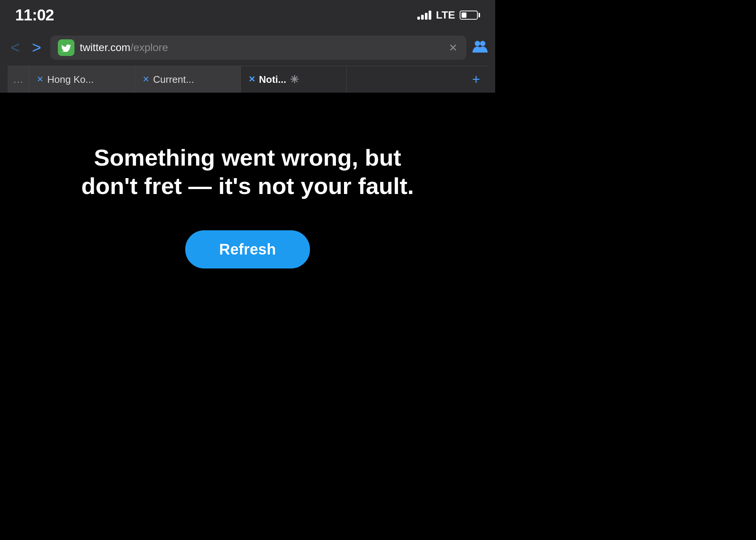  What do you see at coordinates (449, 15) in the screenshot?
I see `status-right: LTE` at bounding box center [449, 15].